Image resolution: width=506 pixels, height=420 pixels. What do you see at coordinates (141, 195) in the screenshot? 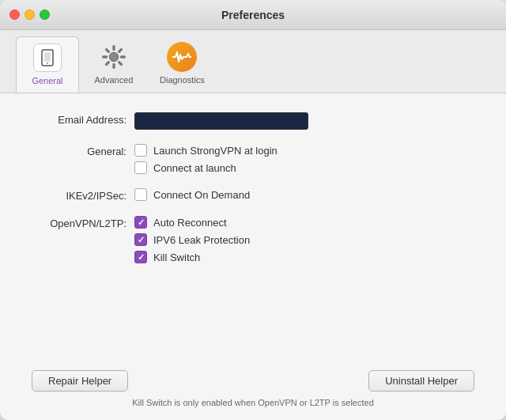
I see `connect-on-demand-checkbox` at bounding box center [141, 195].